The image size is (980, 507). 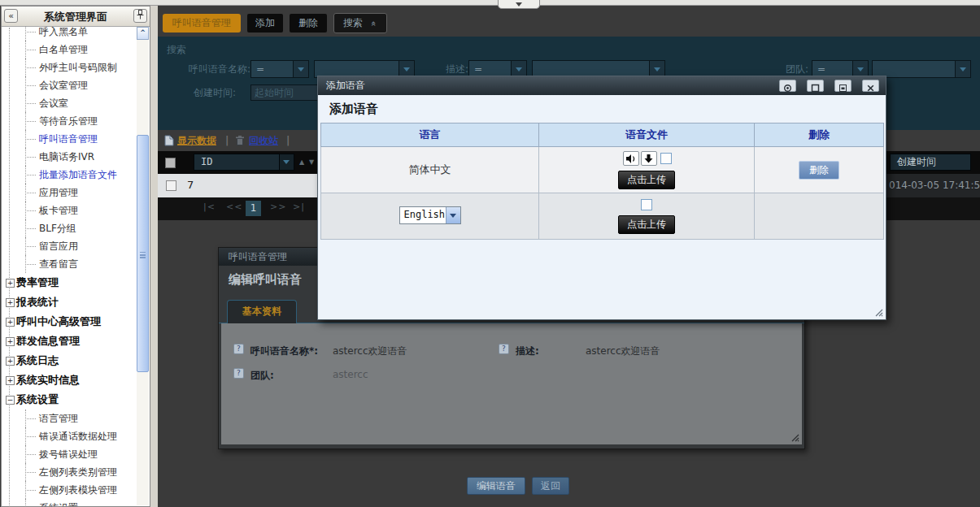 I want to click on id-column-select: ID, so click(x=244, y=162).